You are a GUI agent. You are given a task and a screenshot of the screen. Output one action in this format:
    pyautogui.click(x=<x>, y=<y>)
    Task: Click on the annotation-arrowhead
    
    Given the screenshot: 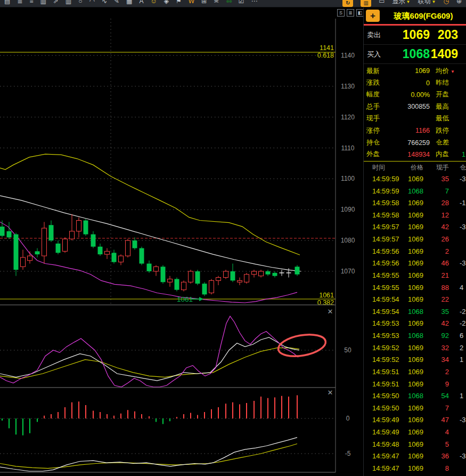 What is the action you would take?
    pyautogui.click(x=201, y=299)
    